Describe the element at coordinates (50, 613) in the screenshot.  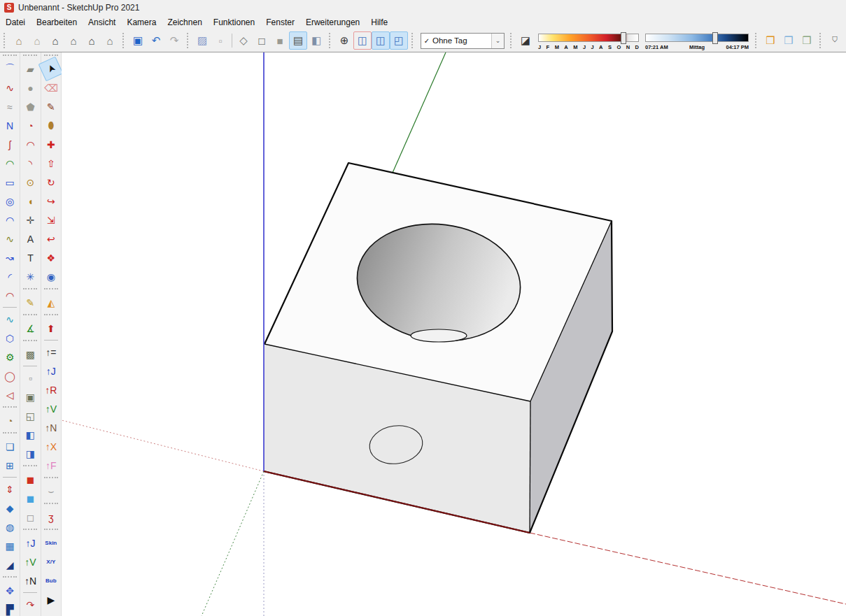
I see `stop-animation-tool: ■` at that location.